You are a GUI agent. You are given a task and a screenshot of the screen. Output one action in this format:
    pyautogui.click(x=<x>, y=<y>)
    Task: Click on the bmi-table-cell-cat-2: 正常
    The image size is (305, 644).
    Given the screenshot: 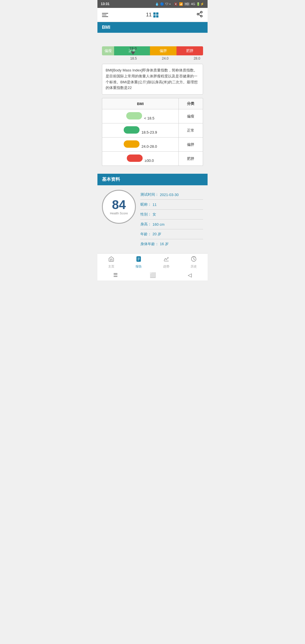 What is the action you would take?
    pyautogui.click(x=191, y=130)
    